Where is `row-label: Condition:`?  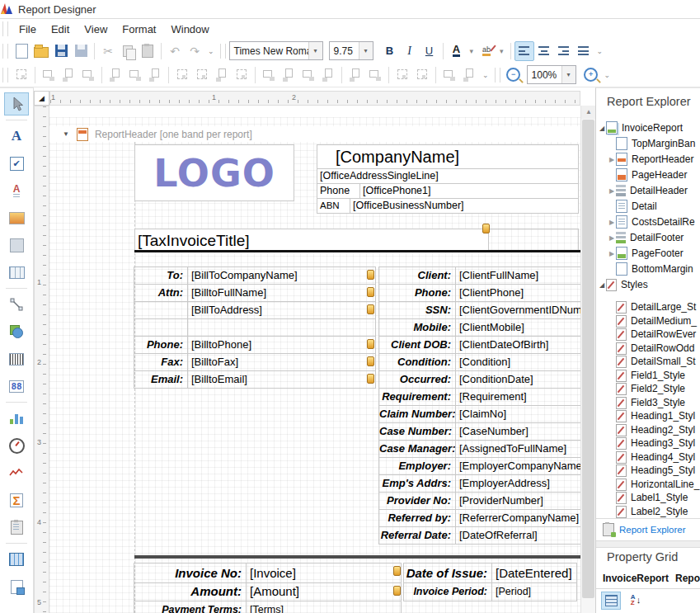
row-label: Condition: is located at coordinates (417, 362).